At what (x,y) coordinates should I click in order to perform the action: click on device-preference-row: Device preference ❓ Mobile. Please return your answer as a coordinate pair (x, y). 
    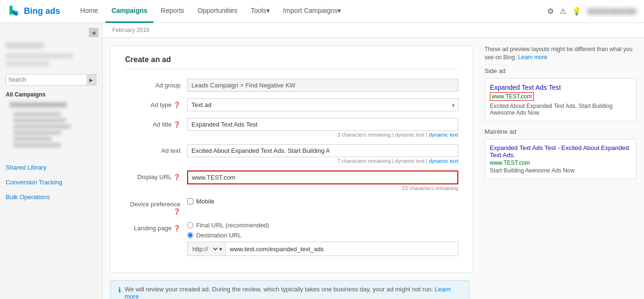
    Looking at the image, I should click on (292, 206).